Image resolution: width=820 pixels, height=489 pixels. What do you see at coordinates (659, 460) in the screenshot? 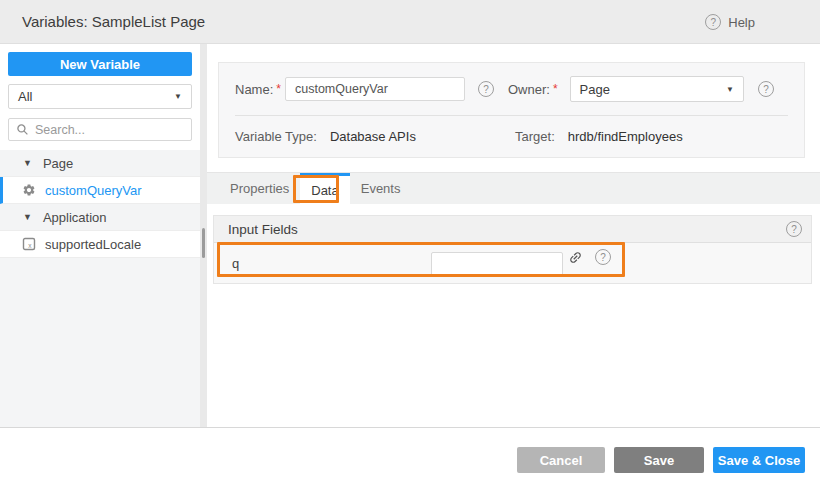
I see `save-button: Save` at bounding box center [659, 460].